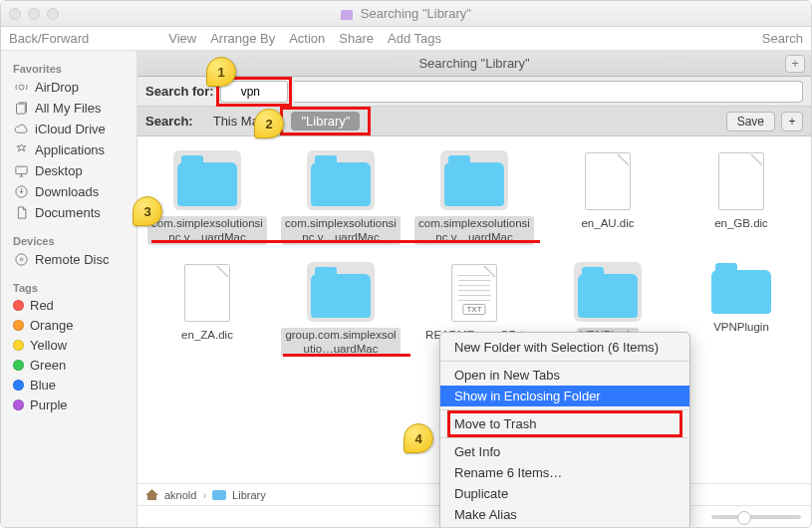  Describe the element at coordinates (357, 38) in the screenshot. I see `menu-share: Share` at that location.